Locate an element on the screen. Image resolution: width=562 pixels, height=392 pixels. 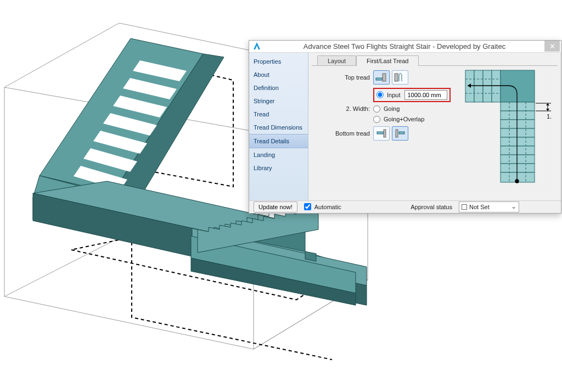
radio-going-control is located at coordinates (376, 109).